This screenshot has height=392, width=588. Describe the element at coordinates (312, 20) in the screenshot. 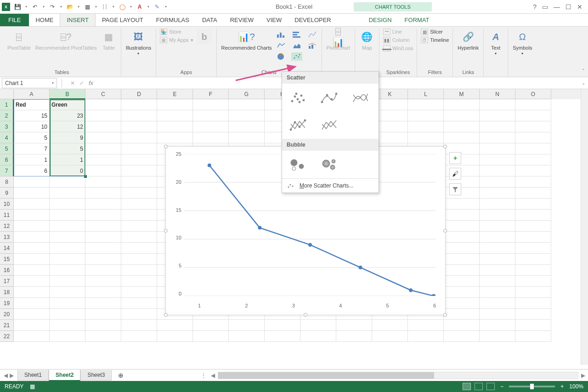

I see `tab-developer: DEVELOPER` at that location.